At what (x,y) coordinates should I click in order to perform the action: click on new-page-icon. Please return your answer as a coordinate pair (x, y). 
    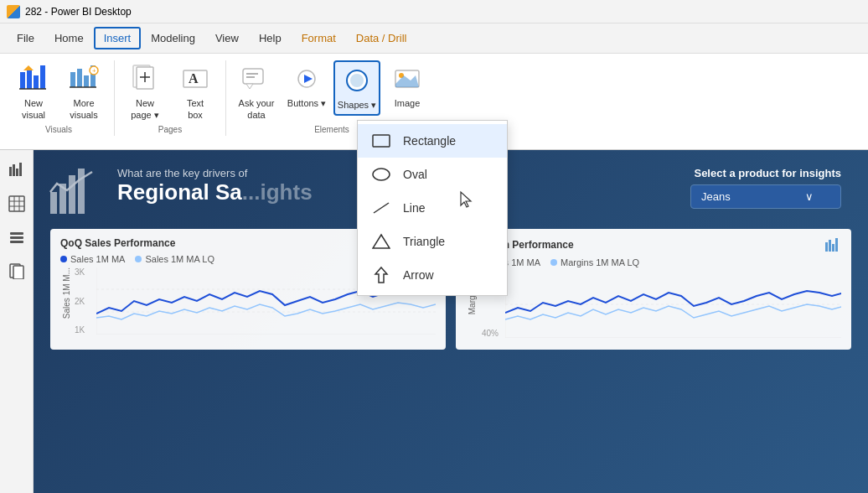
    Looking at the image, I should click on (145, 79).